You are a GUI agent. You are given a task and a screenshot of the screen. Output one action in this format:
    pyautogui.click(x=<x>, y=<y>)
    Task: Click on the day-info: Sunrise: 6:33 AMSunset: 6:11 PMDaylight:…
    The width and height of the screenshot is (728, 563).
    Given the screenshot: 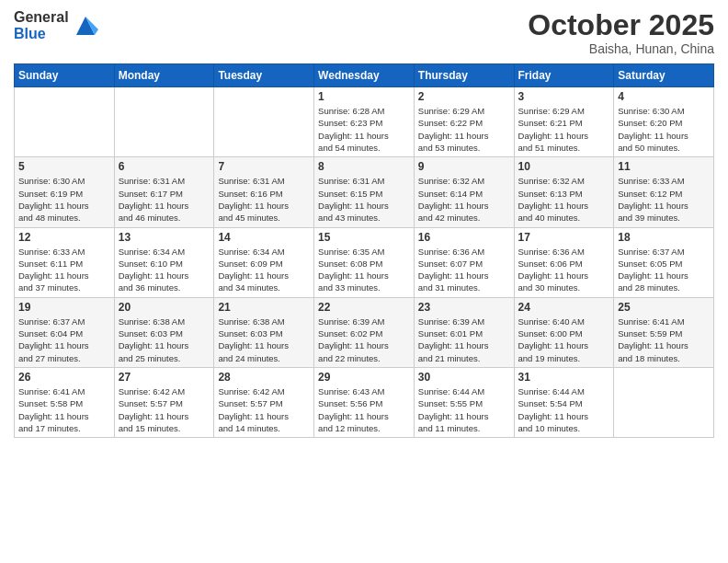 What is the action you would take?
    pyautogui.click(x=64, y=270)
    